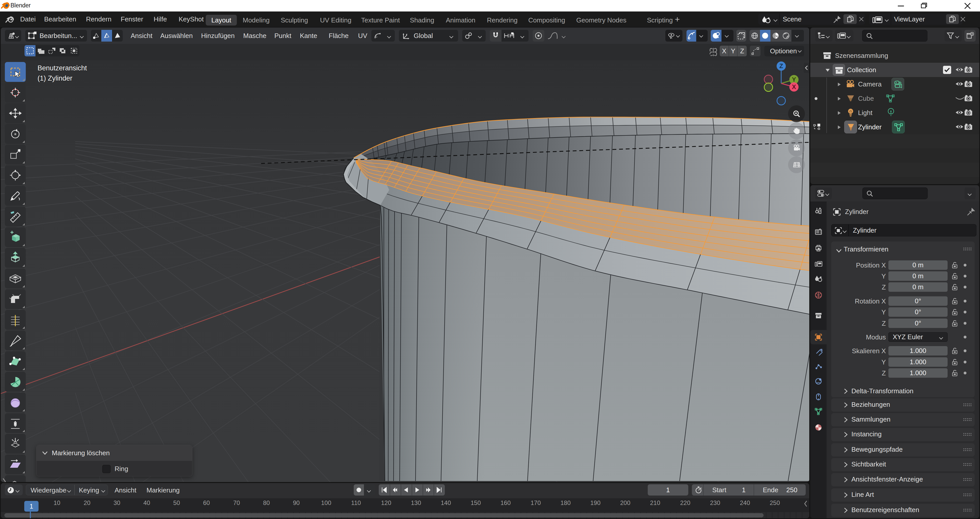 The height and width of the screenshot is (519, 980). Describe the element at coordinates (781, 66) in the screenshot. I see `svg-text: Z` at that location.